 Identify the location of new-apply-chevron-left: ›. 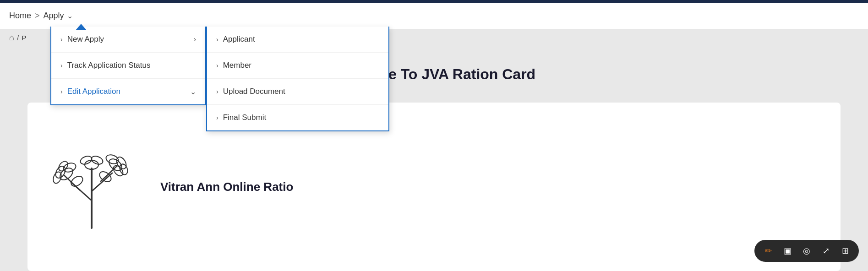
(61, 39).